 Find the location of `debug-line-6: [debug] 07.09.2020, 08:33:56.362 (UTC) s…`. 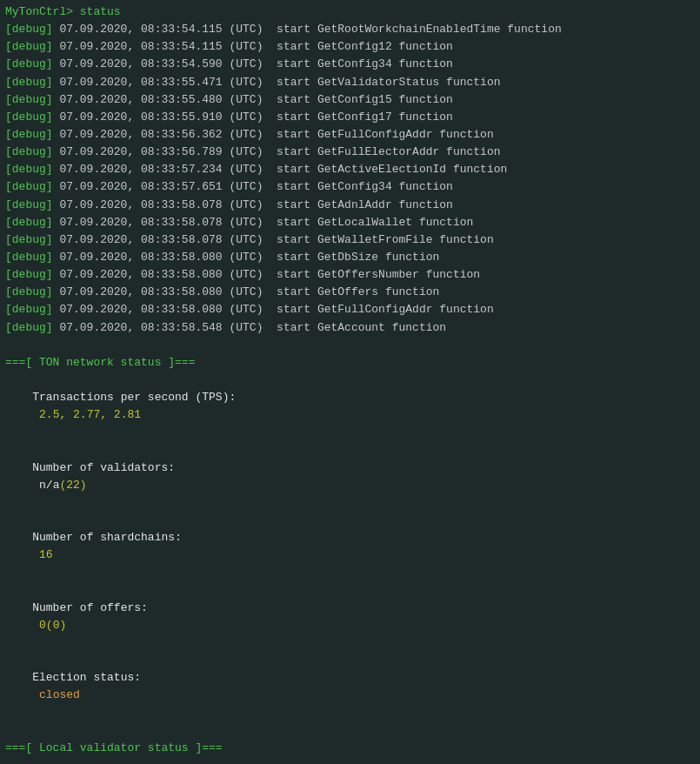

debug-line-6: [debug] 07.09.2020, 08:33:56.362 (UTC) s… is located at coordinates (350, 135).